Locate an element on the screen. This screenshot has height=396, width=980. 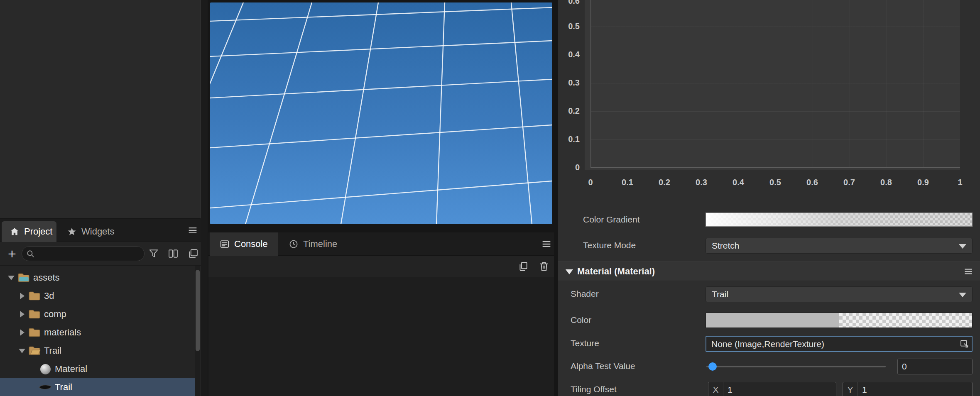
tree-item-label: comp is located at coordinates (55, 314).